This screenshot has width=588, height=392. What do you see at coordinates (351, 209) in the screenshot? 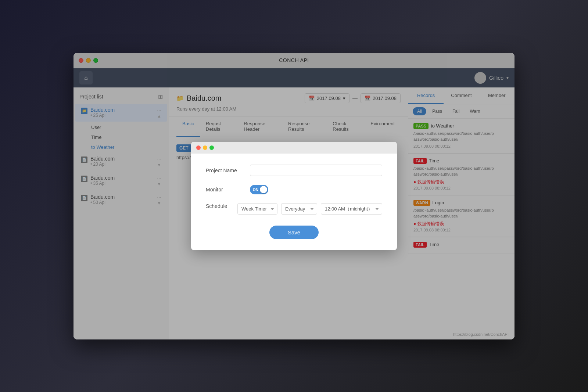
I see `time-select: 12:00 AM（midnight） 6:00 AM 12:00 PM 6:00…` at bounding box center [351, 209].